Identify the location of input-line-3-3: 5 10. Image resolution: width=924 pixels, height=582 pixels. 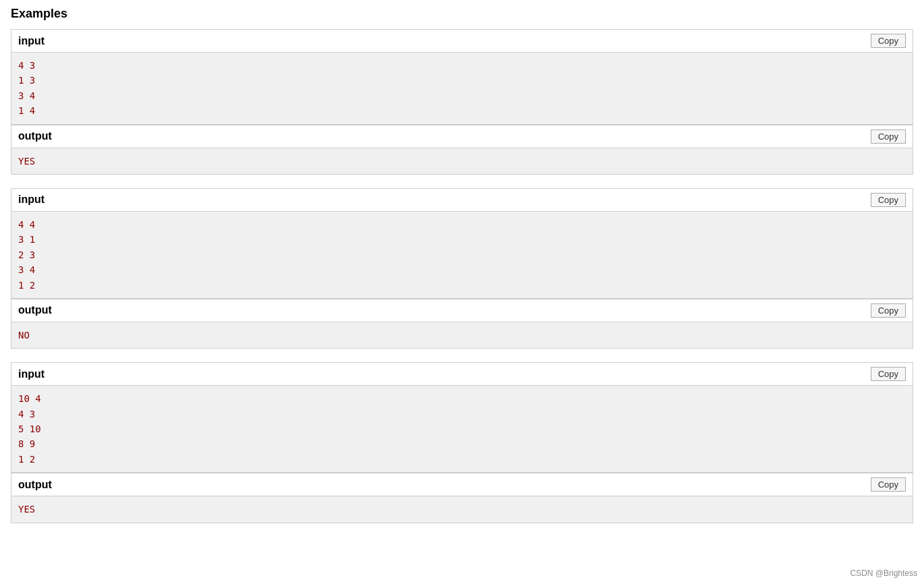
(462, 429).